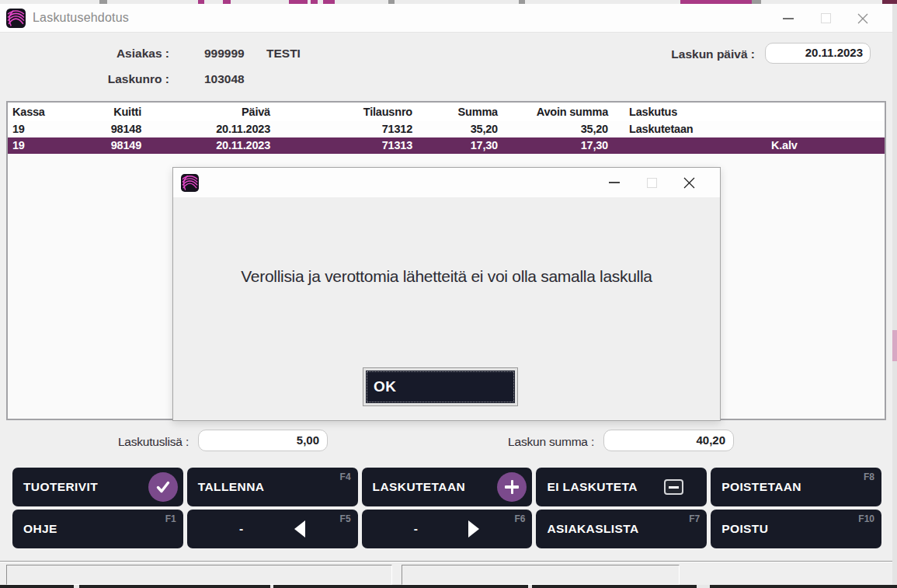  What do you see at coordinates (171, 519) in the screenshot?
I see `fkey-label: F1` at bounding box center [171, 519].